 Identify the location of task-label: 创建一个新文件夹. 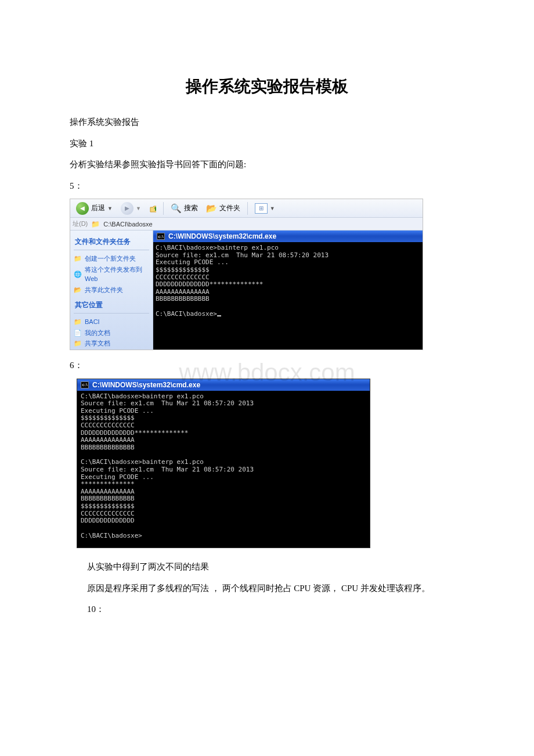
(110, 259).